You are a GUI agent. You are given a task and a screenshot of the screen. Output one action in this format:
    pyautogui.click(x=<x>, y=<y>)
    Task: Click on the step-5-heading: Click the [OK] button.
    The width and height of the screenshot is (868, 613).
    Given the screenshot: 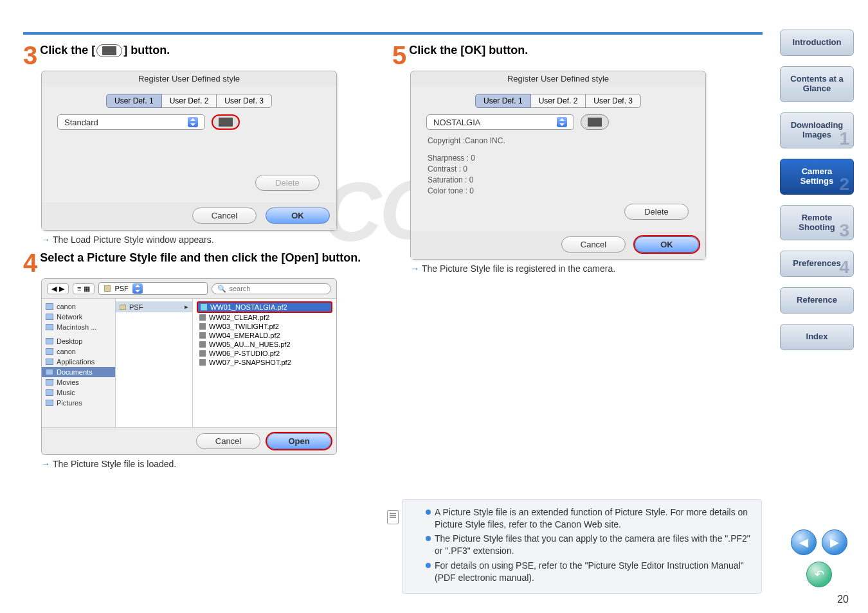 What is the action you would take?
    pyautogui.click(x=468, y=50)
    